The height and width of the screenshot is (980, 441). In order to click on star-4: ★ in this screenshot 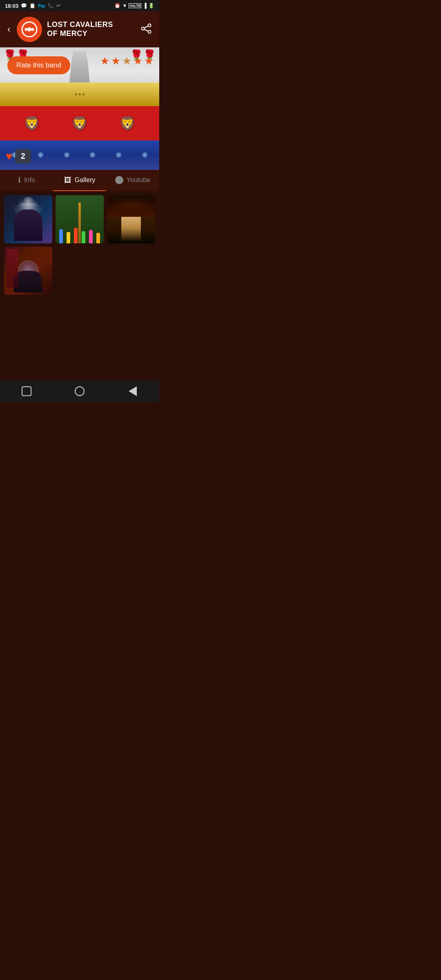, I will do `click(138, 61)`.